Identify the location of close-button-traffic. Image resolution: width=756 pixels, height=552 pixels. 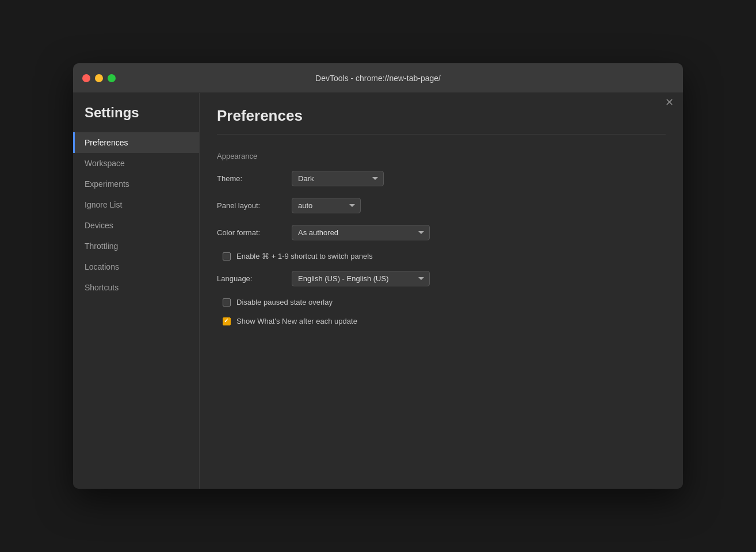
(86, 78).